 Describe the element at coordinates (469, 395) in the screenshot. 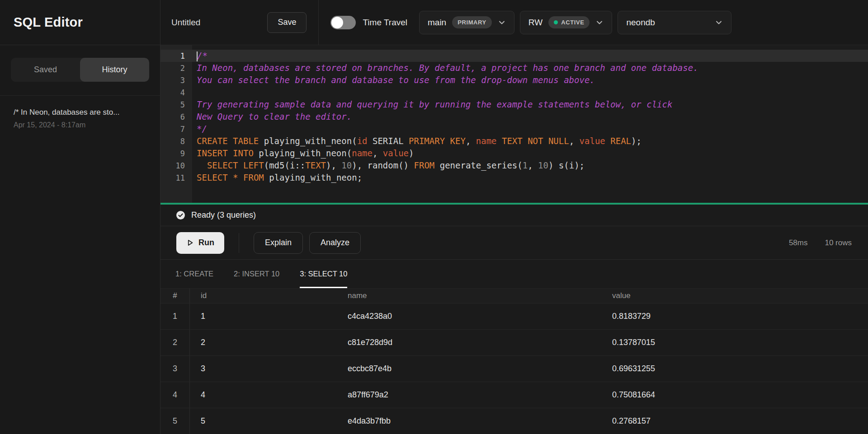

I see `cell-name: a87ff679a2` at that location.